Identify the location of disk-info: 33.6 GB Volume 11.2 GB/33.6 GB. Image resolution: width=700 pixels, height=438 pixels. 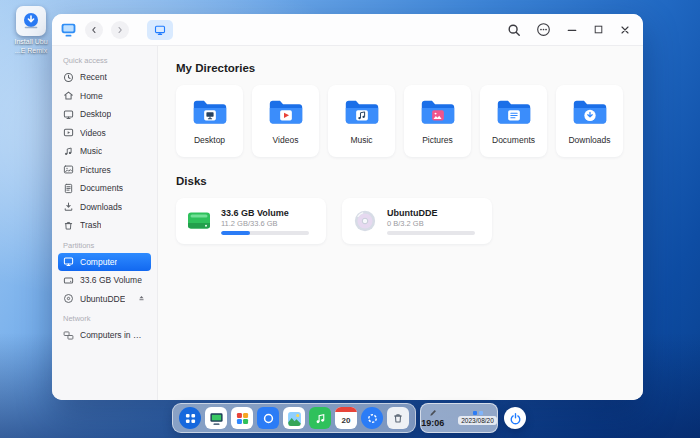
(265, 222).